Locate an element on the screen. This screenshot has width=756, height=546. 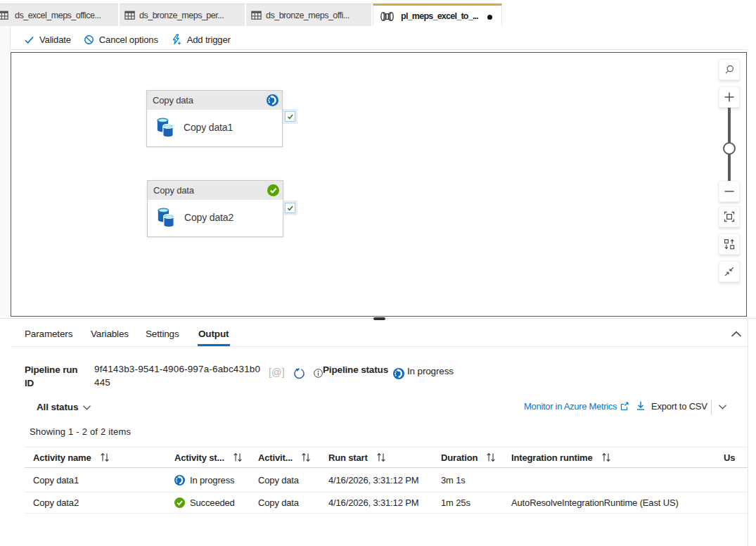
search-icon is located at coordinates (729, 70).